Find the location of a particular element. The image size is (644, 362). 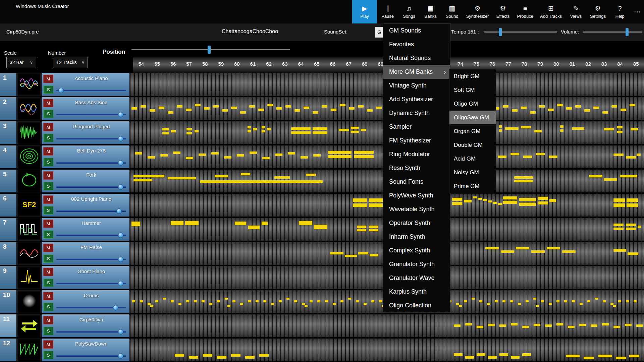

track-number: 8 is located at coordinates (8, 253).